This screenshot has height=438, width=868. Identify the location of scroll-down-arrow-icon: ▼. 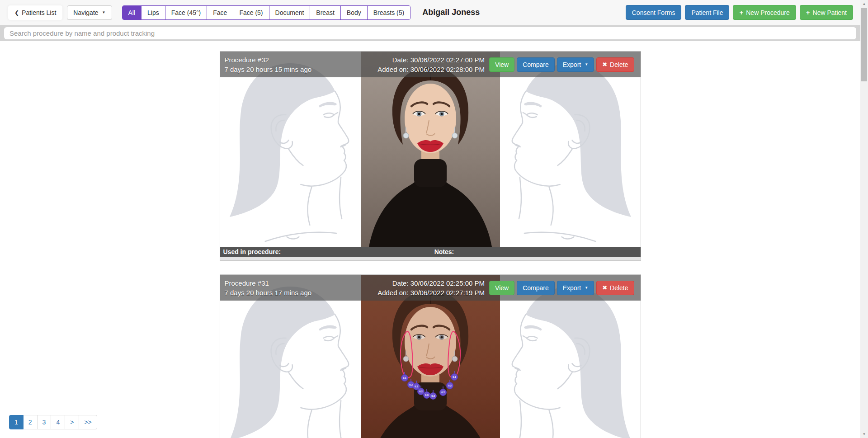
(864, 434).